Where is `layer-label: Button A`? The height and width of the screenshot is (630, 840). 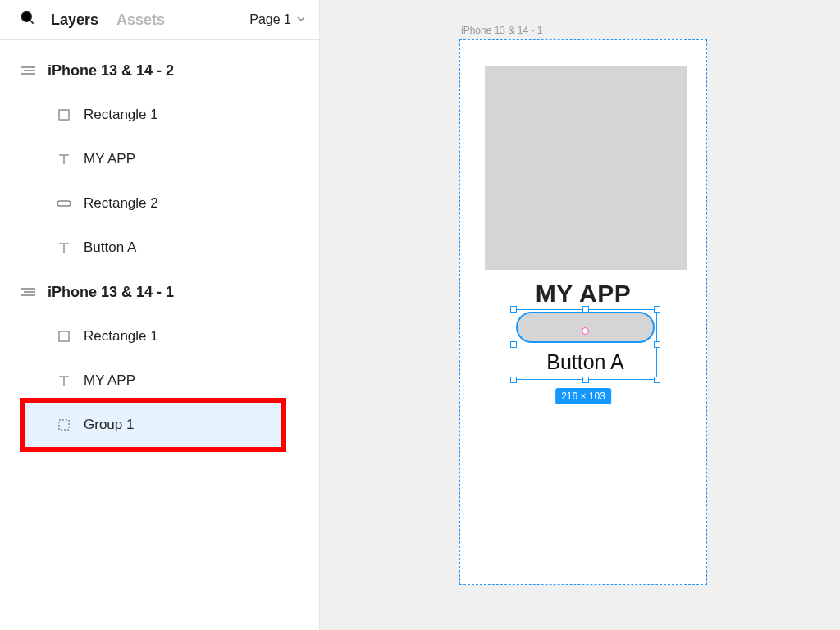 layer-label: Button A is located at coordinates (110, 248).